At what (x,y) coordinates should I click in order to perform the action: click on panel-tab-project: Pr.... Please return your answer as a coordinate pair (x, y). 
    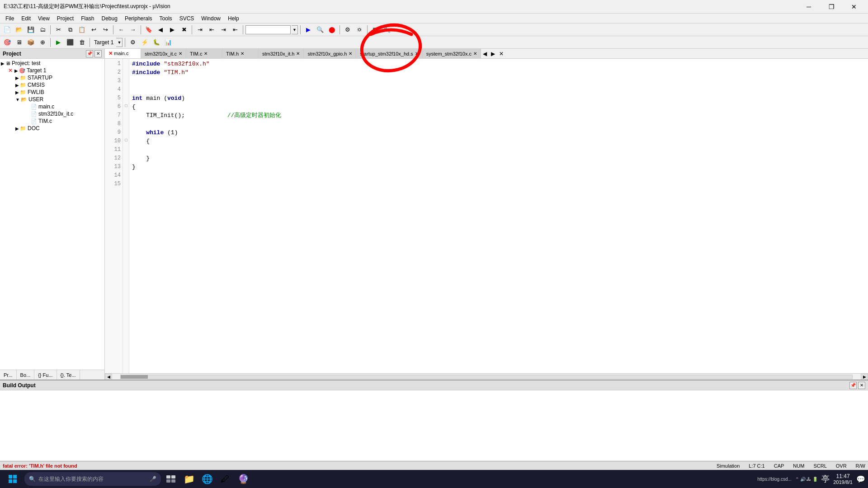
    Looking at the image, I should click on (8, 375).